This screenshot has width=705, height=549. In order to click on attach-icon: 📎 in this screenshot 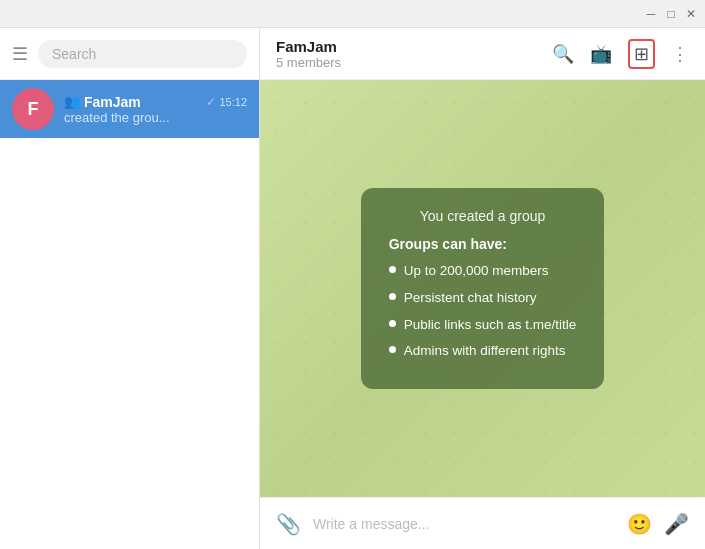, I will do `click(288, 524)`.